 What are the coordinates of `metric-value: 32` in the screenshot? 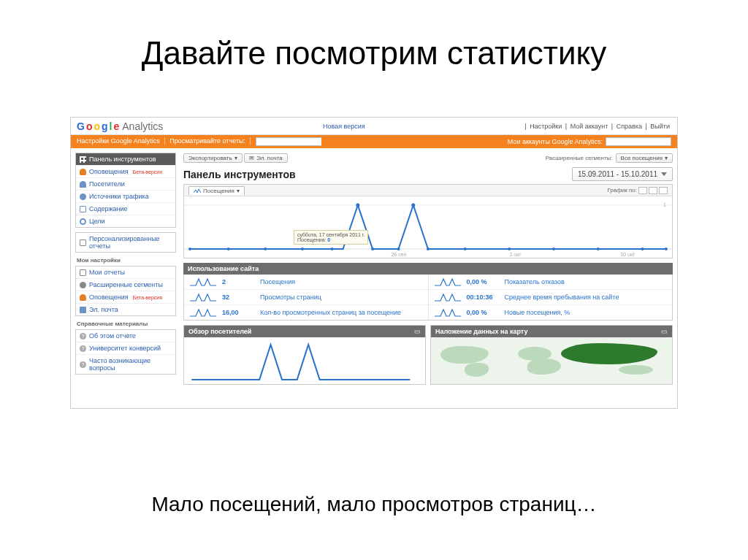 It's located at (239, 297).